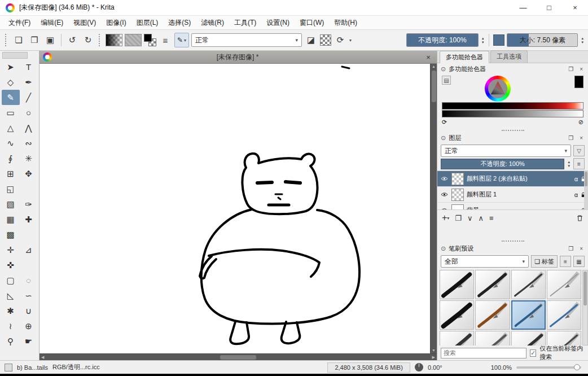 The image size is (588, 376). What do you see at coordinates (458, 218) in the screenshot?
I see `duplicate-layer-button: ❐` at bounding box center [458, 218].